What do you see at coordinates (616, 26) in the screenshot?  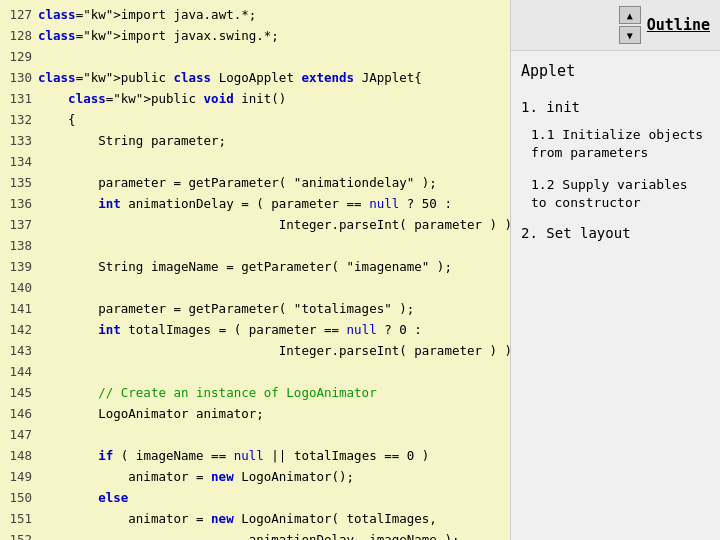 I see `outline-header: ▲ ▼ Outline` at bounding box center [616, 26].